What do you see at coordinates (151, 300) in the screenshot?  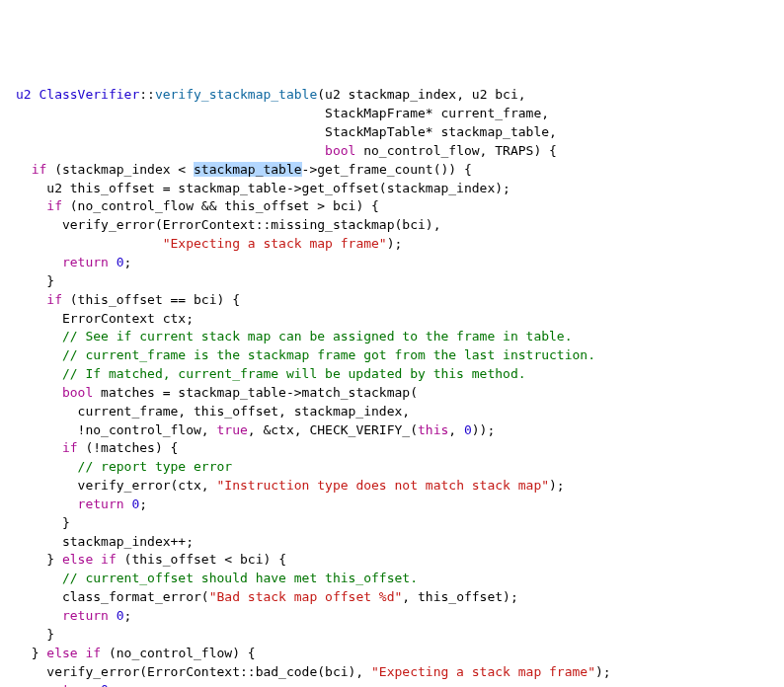 I see `t: (this_offset == bci) {` at bounding box center [151, 300].